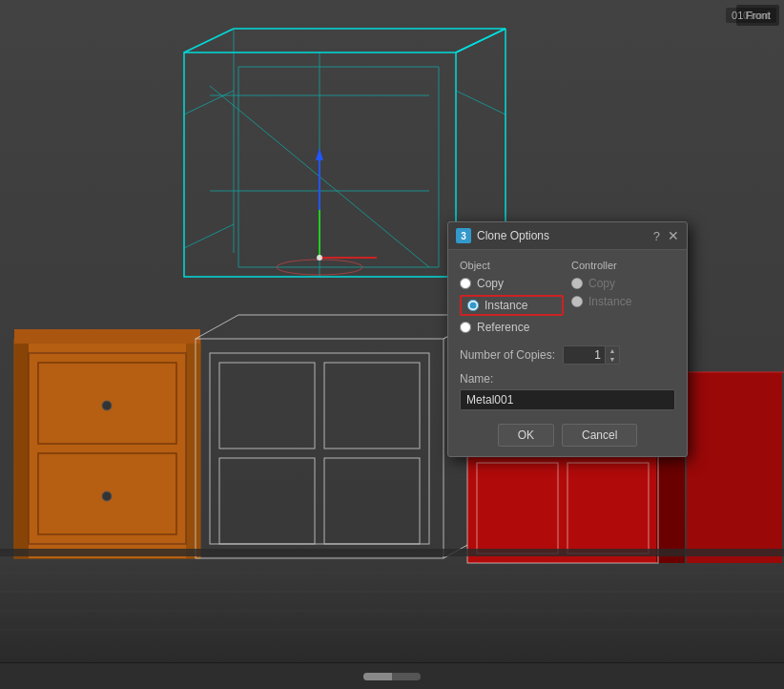  I want to click on clone-options-dialog: 3 Clone Options ? ✕ Object, so click(567, 340).